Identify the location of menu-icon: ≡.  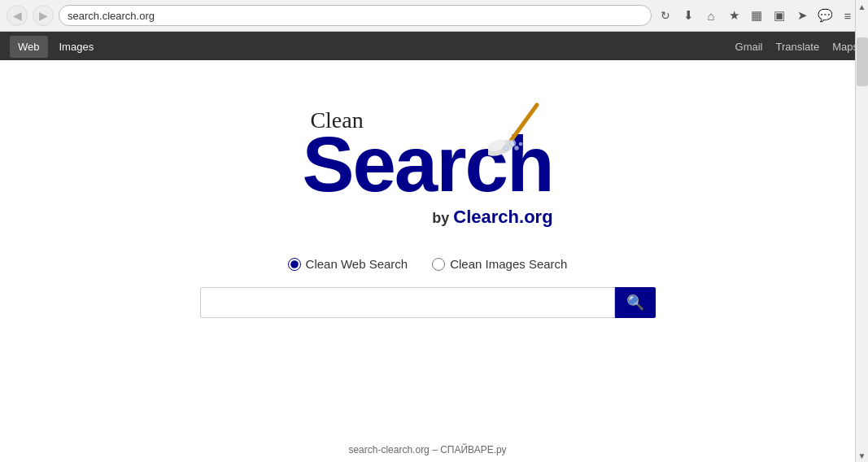
(848, 15).